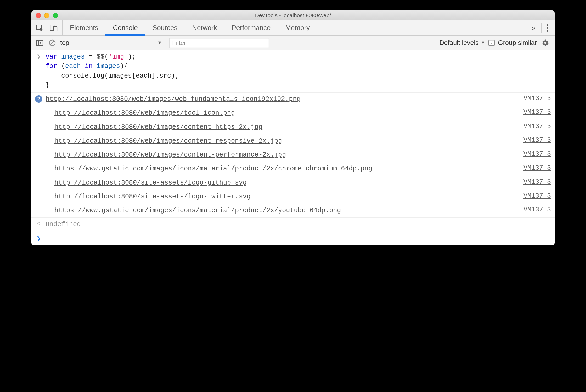 This screenshot has width=586, height=392. I want to click on result-value: undefined, so click(63, 224).